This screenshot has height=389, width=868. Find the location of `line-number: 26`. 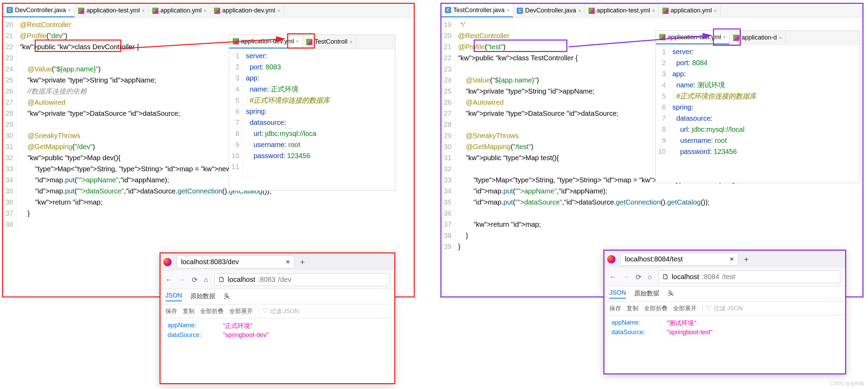

line-number: 26 is located at coordinates (9, 91).